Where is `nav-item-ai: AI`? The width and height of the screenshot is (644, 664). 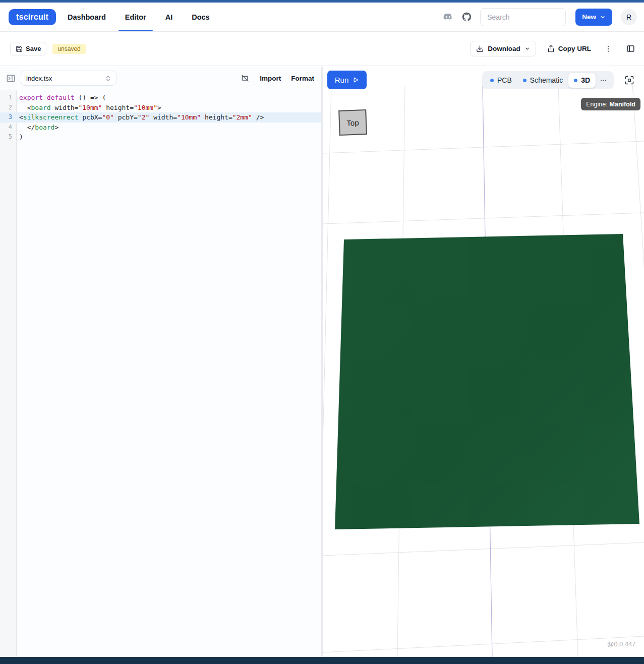 nav-item-ai: AI is located at coordinates (169, 17).